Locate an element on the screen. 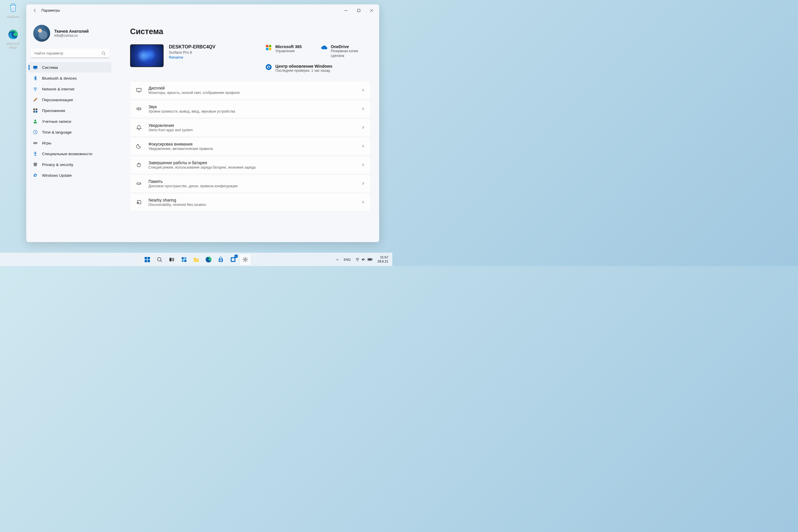  list-item-nearby-share: Nearby sharing Discoverability, received… is located at coordinates (250, 202).